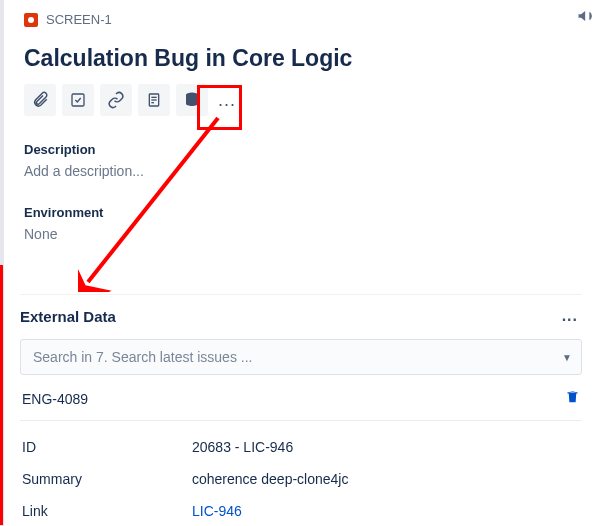  What do you see at coordinates (303, 18) in the screenshot?
I see `breadcrumb: SCREEN-1` at bounding box center [303, 18].